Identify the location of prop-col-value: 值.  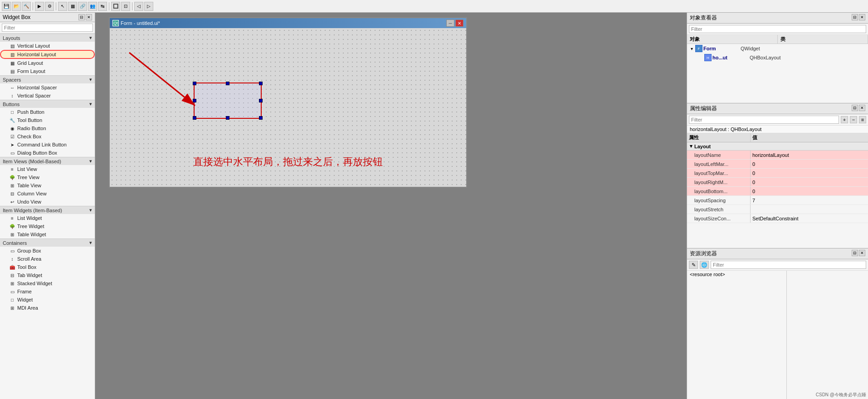
(809, 138).